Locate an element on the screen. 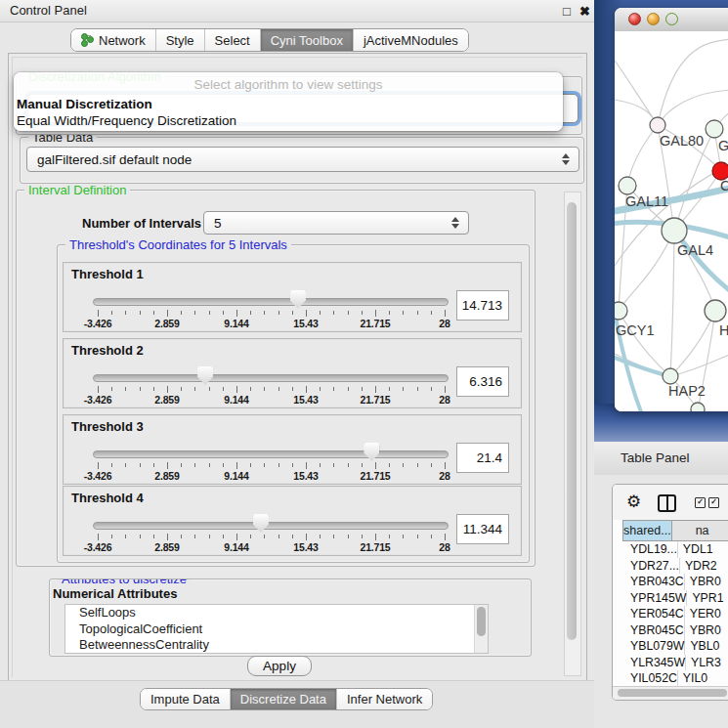 The width and height of the screenshot is (728, 728). cell-shared-name: YIL052C is located at coordinates (651, 678).